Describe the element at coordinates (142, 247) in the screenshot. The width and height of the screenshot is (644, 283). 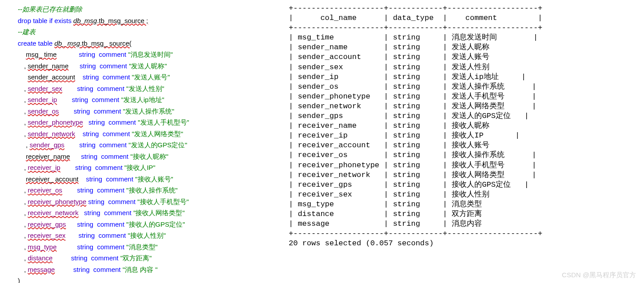
I see `string-literal: "消息类型"` at that location.